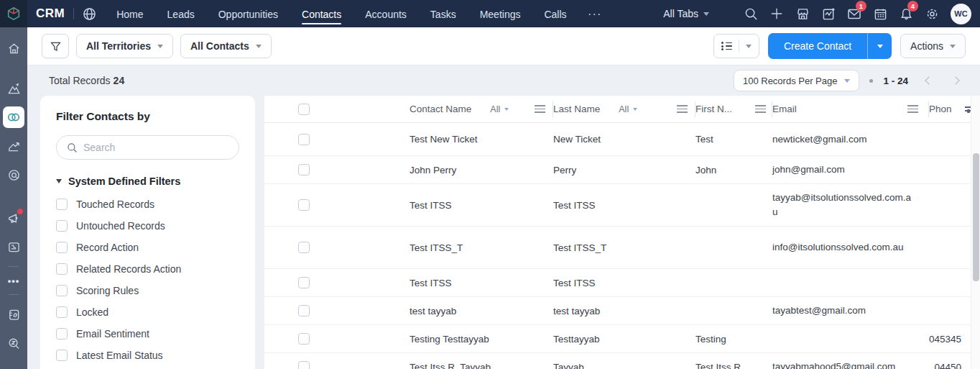  What do you see at coordinates (304, 109) in the screenshot?
I see `select-all-checkbox` at bounding box center [304, 109].